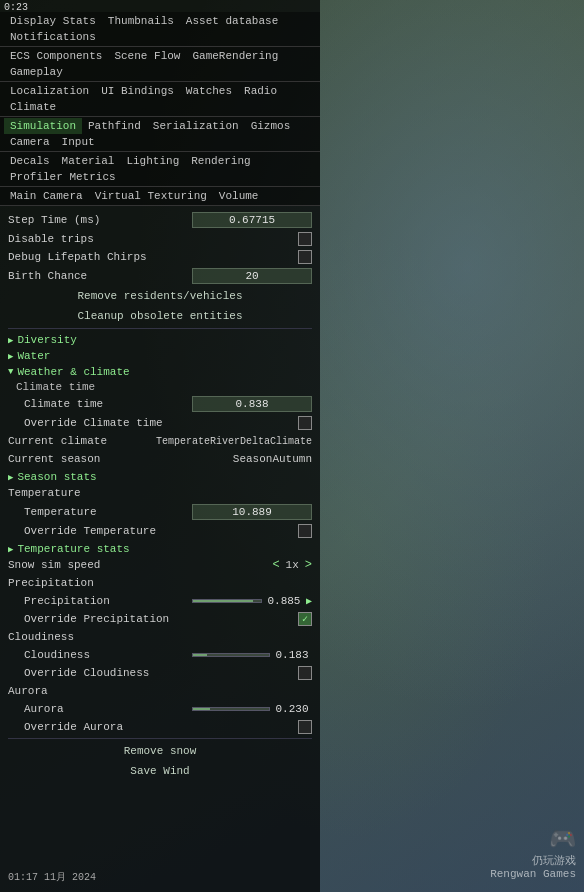 This screenshot has width=584, height=892. I want to click on aurora-row: Aurora 0.230, so click(160, 709).